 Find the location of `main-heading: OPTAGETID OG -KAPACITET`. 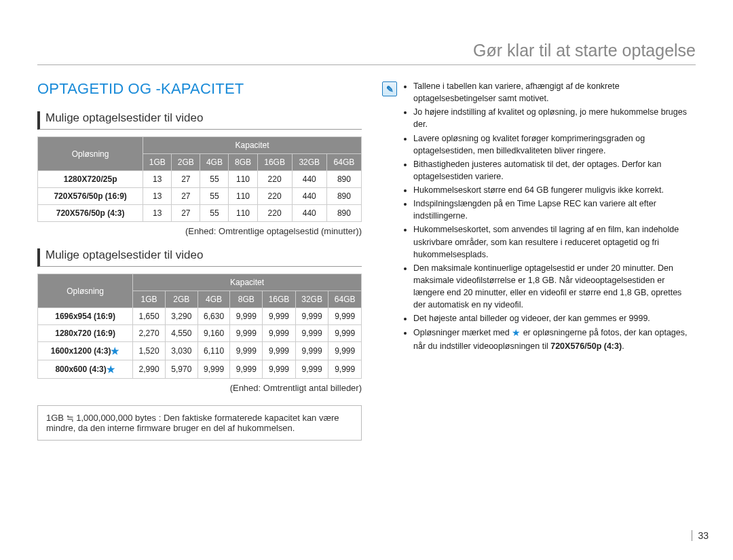

main-heading: OPTAGETID OG -KAPACITET is located at coordinates (200, 89).